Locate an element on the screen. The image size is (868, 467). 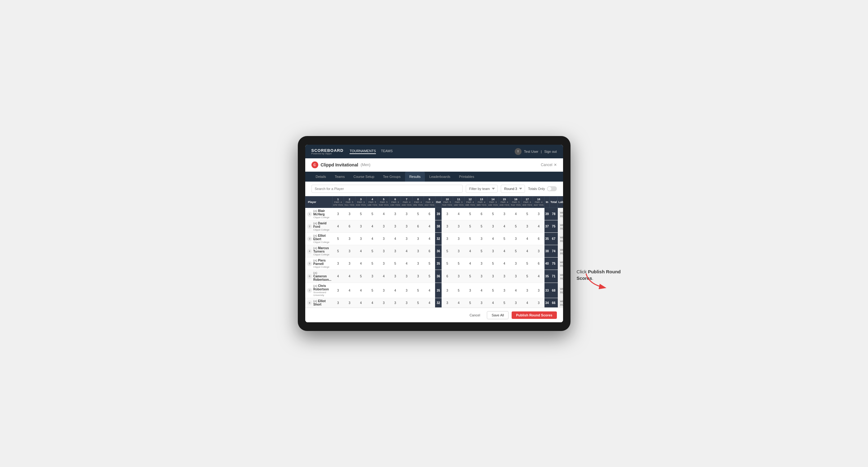
score-hole-13: 6 is located at coordinates (482, 214).